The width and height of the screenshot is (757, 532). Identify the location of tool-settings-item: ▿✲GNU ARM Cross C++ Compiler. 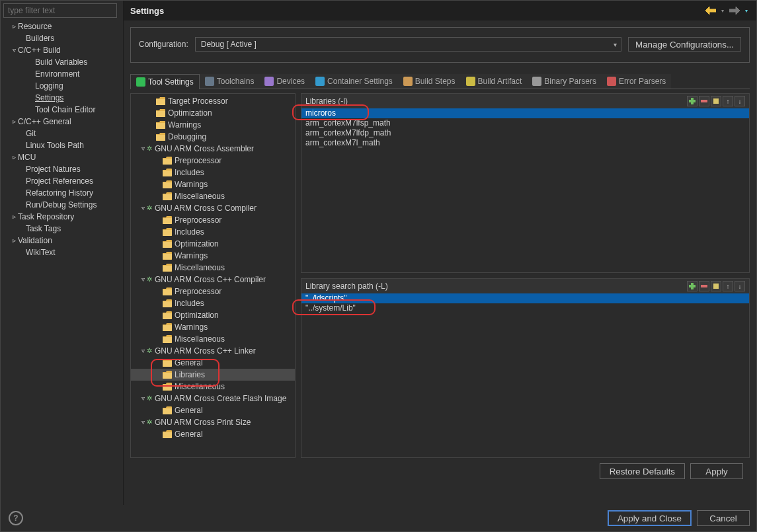
(213, 280).